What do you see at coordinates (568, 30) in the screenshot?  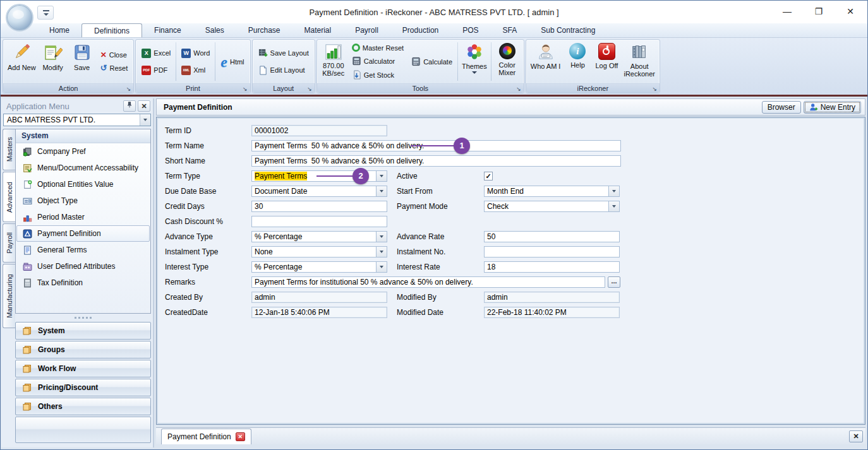 I see `tab-sub-contracting: Sub Contracting` at bounding box center [568, 30].